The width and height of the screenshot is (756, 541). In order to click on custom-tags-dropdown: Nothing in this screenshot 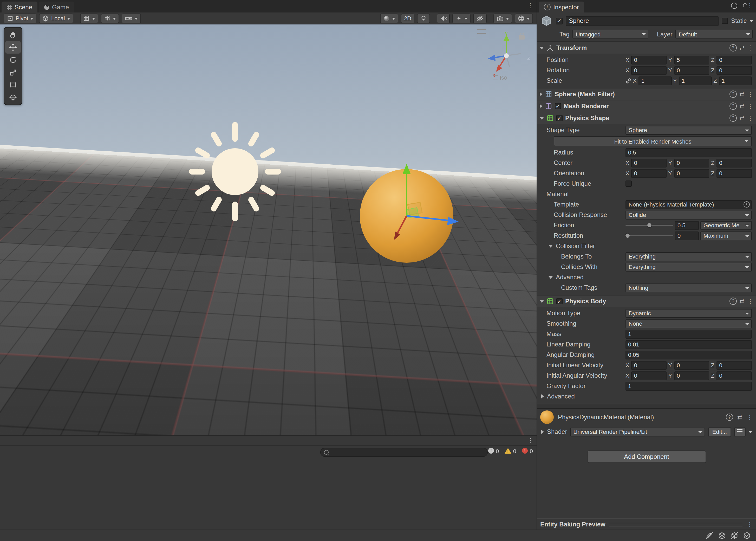, I will do `click(689, 288)`.